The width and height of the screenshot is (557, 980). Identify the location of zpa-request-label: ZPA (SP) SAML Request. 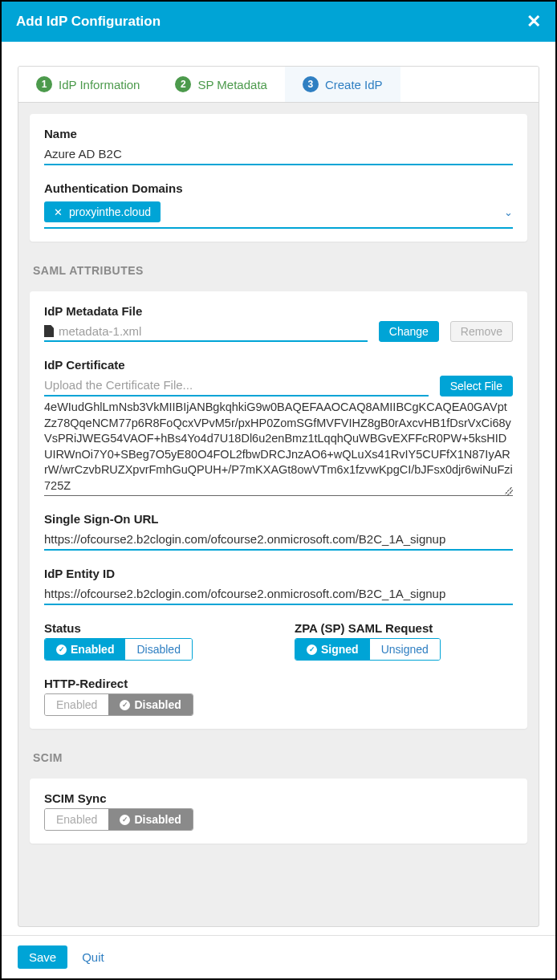
(404, 628).